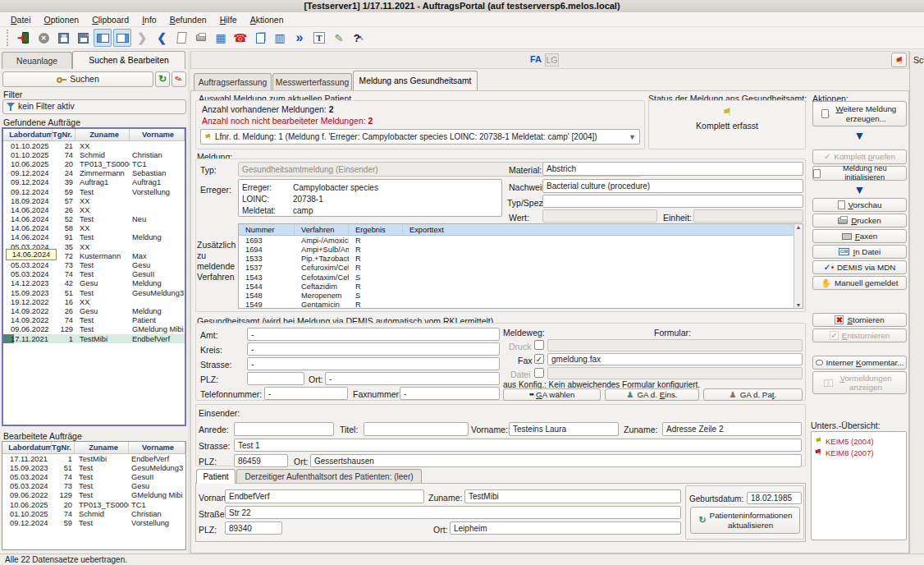 The height and width of the screenshot is (565, 924). I want to click on edit-icon: ✎, so click(339, 38).